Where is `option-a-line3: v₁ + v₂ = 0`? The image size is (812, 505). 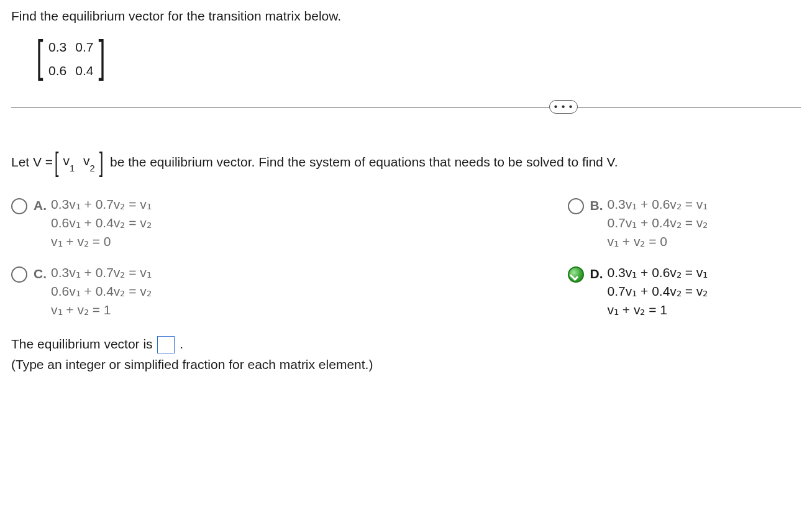 option-a-line3: v₁ + v₂ = 0 is located at coordinates (101, 242).